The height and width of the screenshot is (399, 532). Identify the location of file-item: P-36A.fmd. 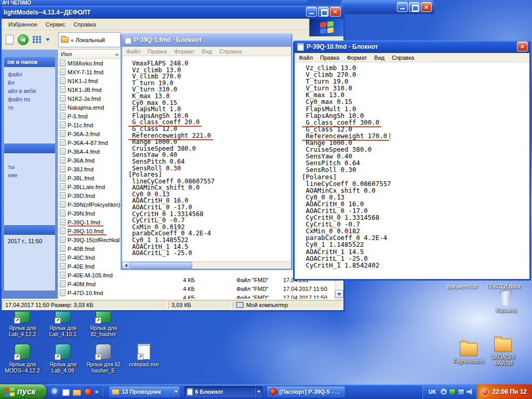
(90, 160).